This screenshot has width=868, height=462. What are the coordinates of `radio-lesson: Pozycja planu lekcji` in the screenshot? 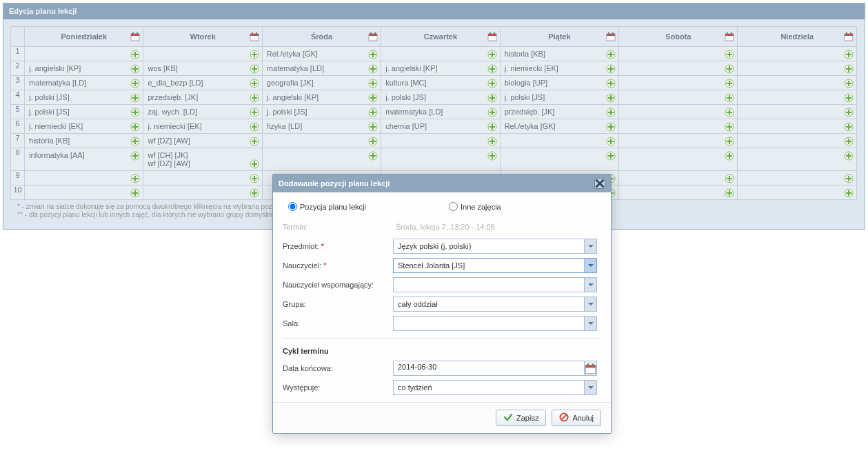 It's located at (327, 207).